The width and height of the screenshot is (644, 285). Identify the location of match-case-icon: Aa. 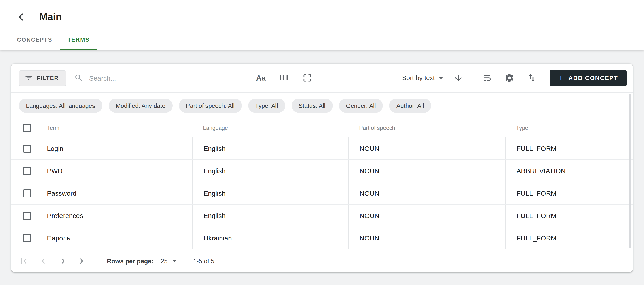
(261, 78).